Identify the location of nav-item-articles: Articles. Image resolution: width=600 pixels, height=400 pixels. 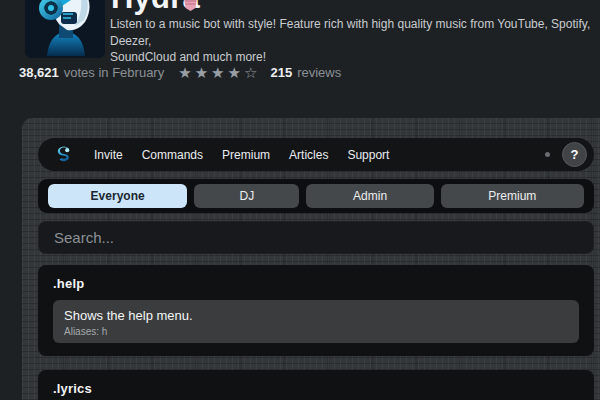
(308, 155).